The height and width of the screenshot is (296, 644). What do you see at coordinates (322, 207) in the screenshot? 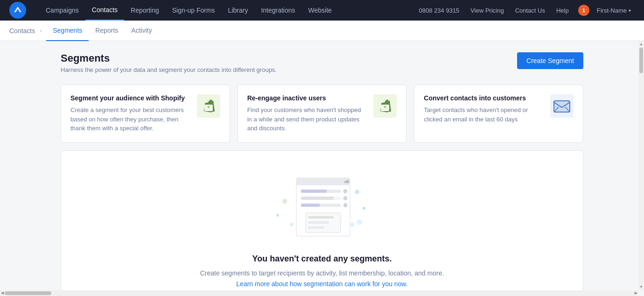
I see `empty-illustration: ✕` at bounding box center [322, 207].